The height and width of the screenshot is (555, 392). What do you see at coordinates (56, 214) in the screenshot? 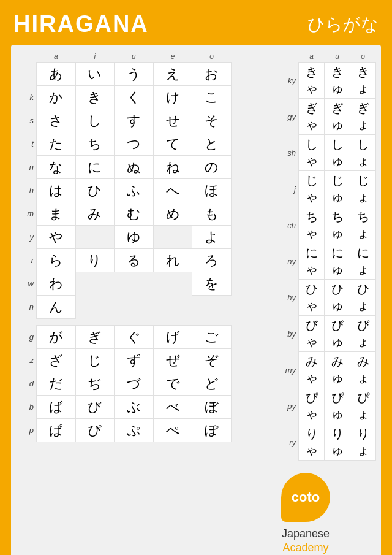
I see `kana-cell: ま` at bounding box center [56, 214].